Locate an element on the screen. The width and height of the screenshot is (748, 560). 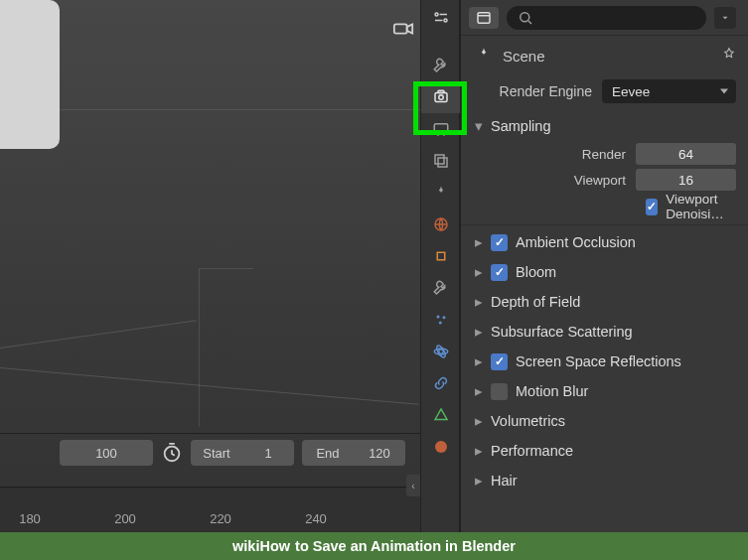
timeline-controls: 100 Start 1 End 120 is located at coordinates (232, 453).